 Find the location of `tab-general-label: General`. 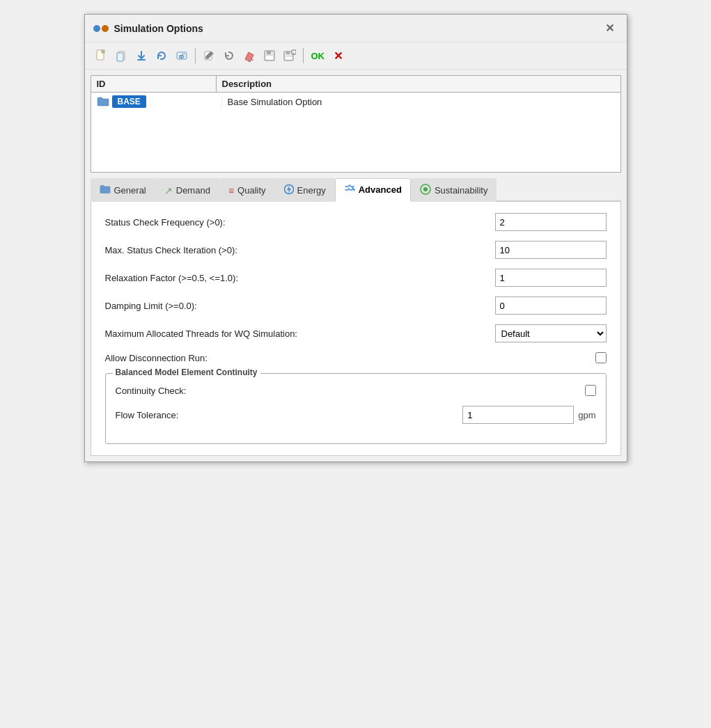

tab-general-label: General is located at coordinates (130, 191).